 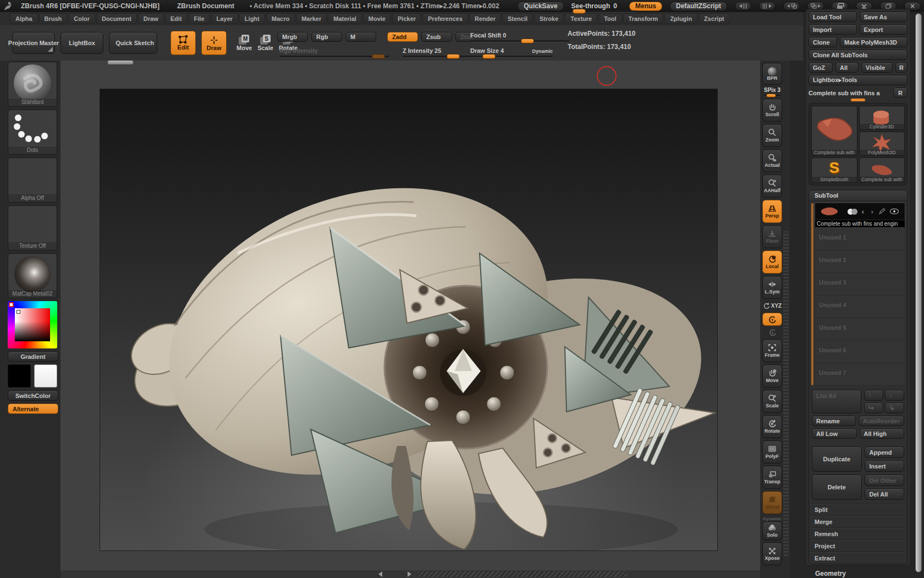 What do you see at coordinates (46, 376) in the screenshot?
I see `secondary-color-swatch` at bounding box center [46, 376].